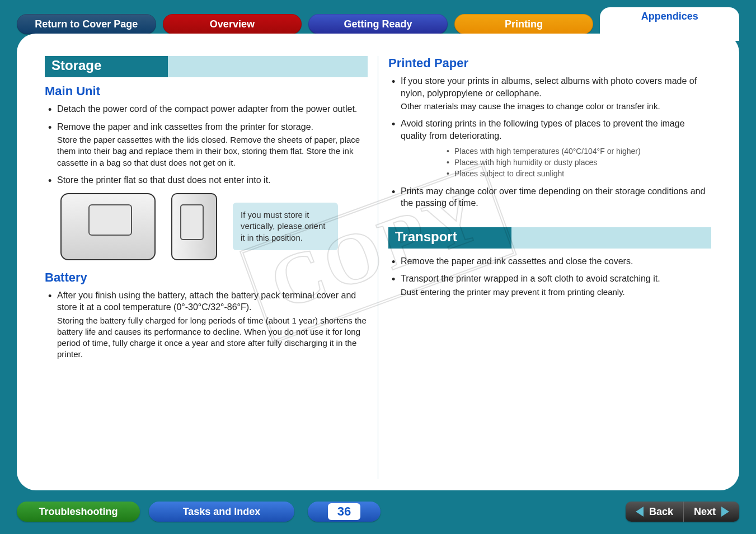 The width and height of the screenshot is (756, 534). I want to click on sub-list-item: Places subject to direct sunlight, so click(579, 174).